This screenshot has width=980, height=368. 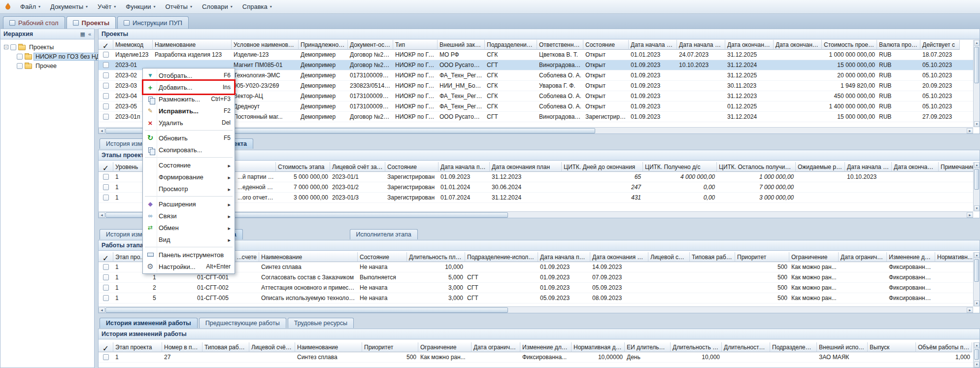 What do you see at coordinates (415, 45) in the screenshot?
I see `column-header: Тип` at bounding box center [415, 45].